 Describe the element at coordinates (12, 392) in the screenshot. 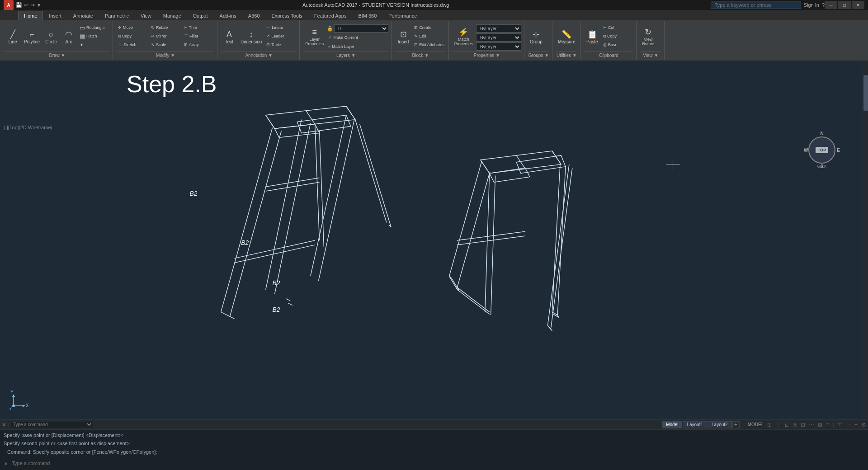

I see `svg-text: Y` at that location.